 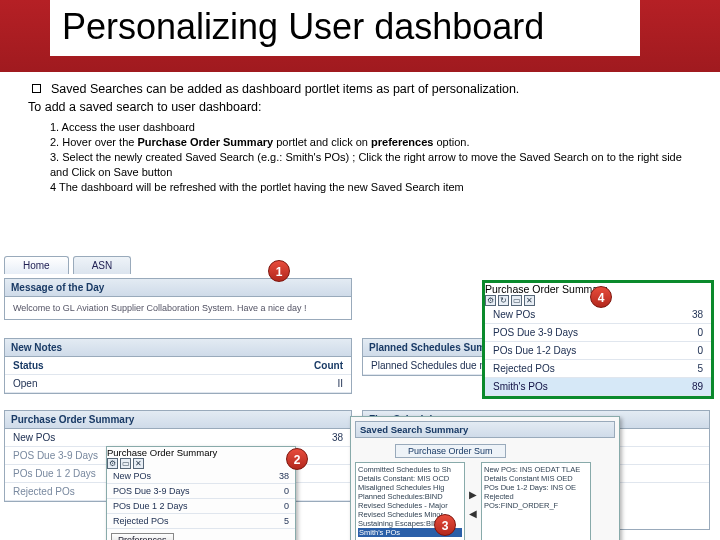 What do you see at coordinates (360, 155) in the screenshot?
I see `steps-list: 1. Access the user dashboard 2. Hover ov…` at bounding box center [360, 155].